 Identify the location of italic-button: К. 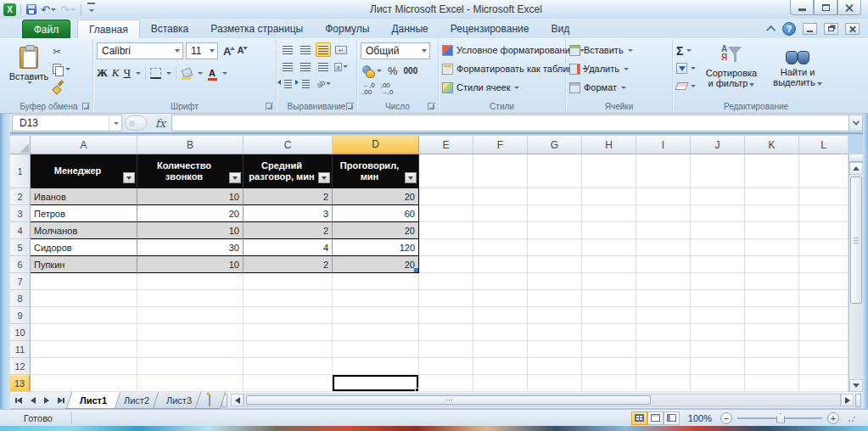
(115, 73).